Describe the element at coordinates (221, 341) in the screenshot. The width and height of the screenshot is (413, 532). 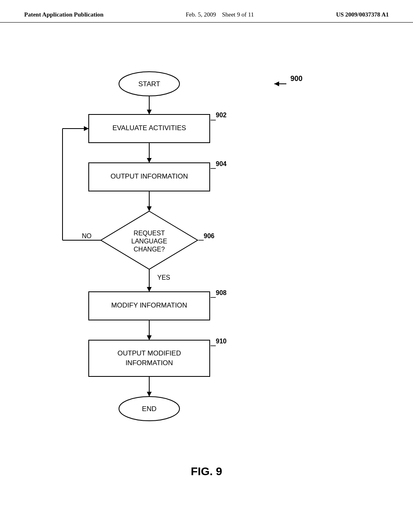
I see `ref-910: 910` at that location.